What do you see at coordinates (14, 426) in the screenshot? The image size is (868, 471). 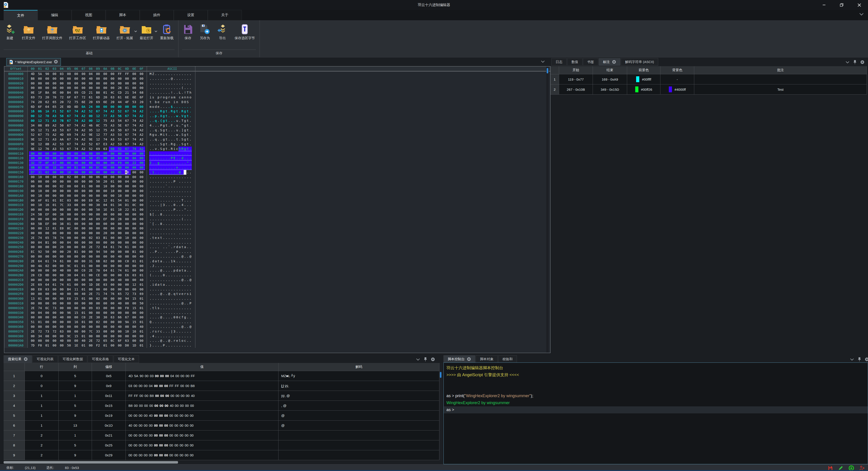 I see `row-number: 6` at bounding box center [14, 426].